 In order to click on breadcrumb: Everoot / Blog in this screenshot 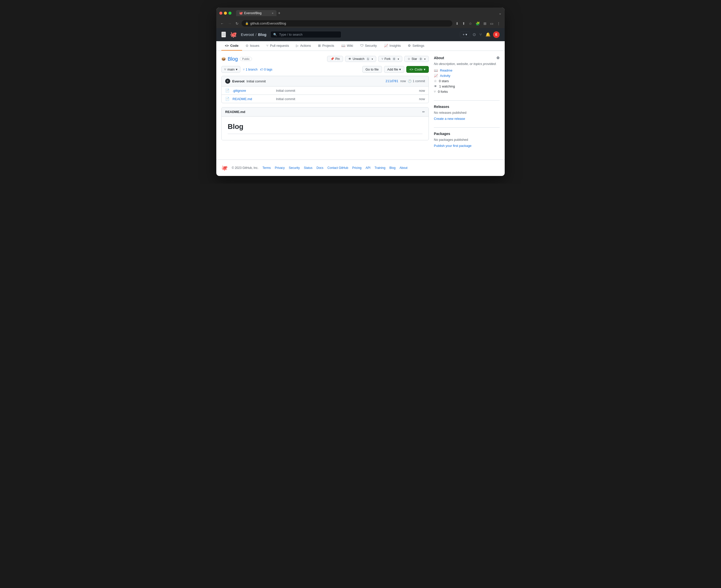, I will do `click(254, 35)`.